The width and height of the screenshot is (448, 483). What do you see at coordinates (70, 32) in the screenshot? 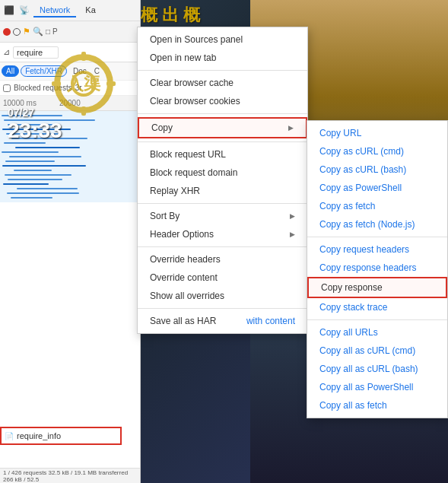
I see `network-toolbar: ⚑ 🔍 □ P` at bounding box center [70, 32].